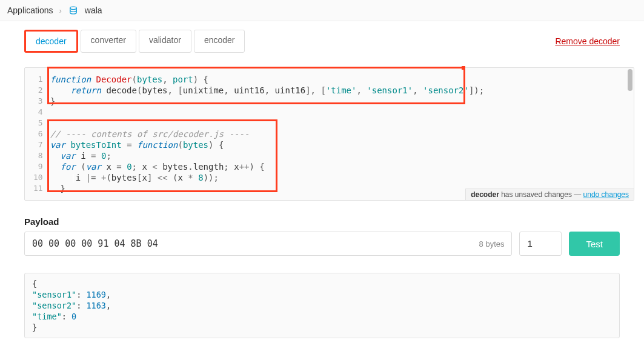 Image resolution: width=644 pixels, height=354 pixels. What do you see at coordinates (30, 10) in the screenshot?
I see `breadcrumb-root: Applications` at bounding box center [30, 10].